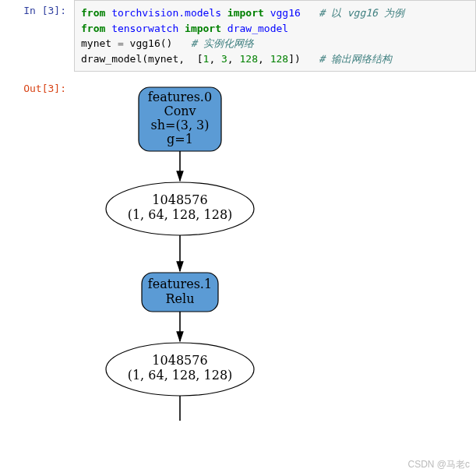 The width and height of the screenshot is (476, 476). I want to click on tensor-shape-1-line1: 1048576, so click(179, 199).